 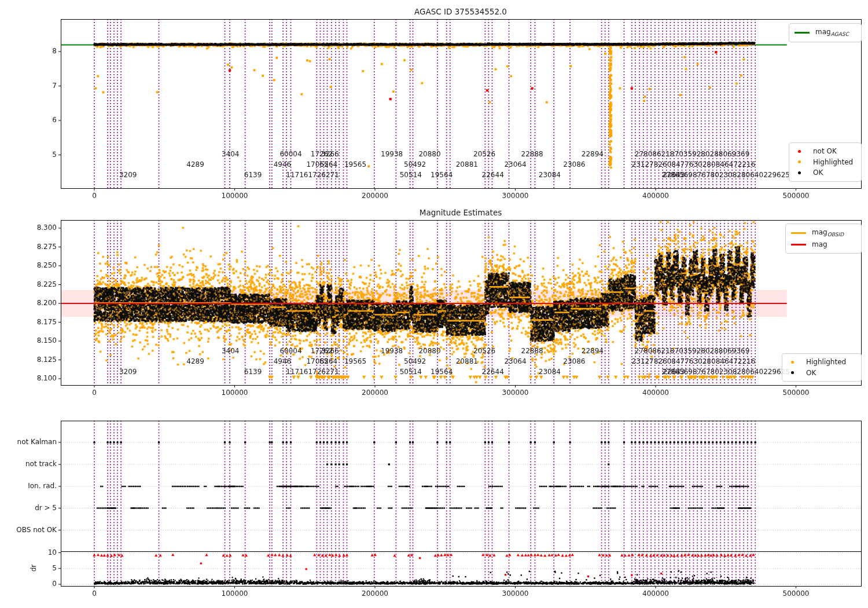 What do you see at coordinates (819, 244) in the screenshot?
I see `legend-label: mag` at bounding box center [819, 244].